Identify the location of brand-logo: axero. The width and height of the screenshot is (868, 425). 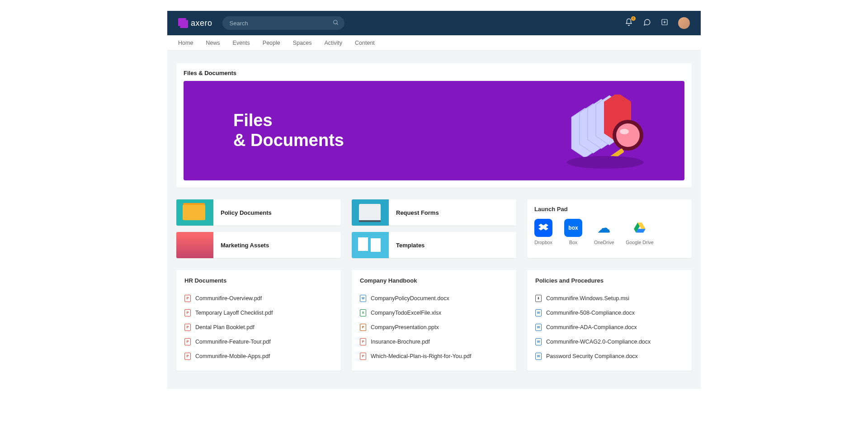
(195, 23).